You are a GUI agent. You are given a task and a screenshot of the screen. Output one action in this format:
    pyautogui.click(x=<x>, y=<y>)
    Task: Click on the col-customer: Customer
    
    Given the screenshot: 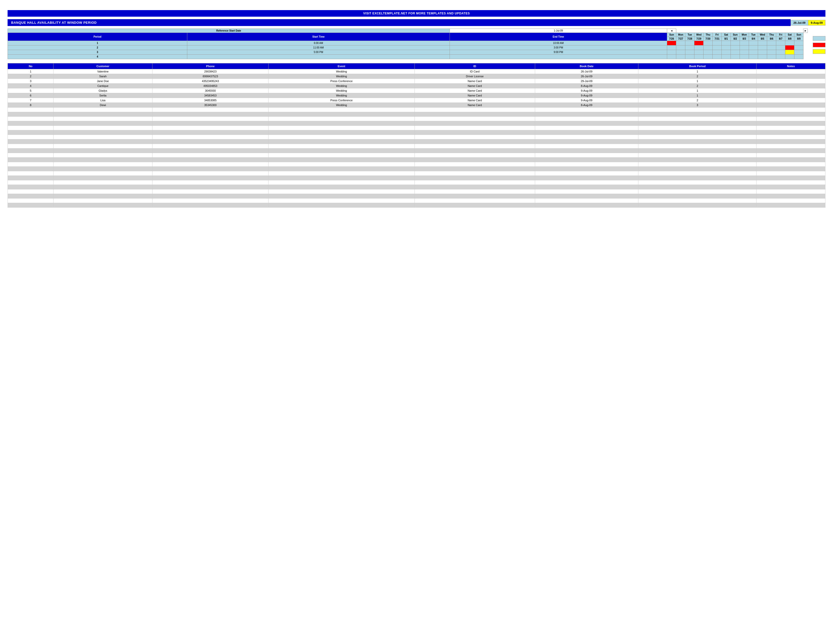 What is the action you would take?
    pyautogui.click(x=103, y=66)
    